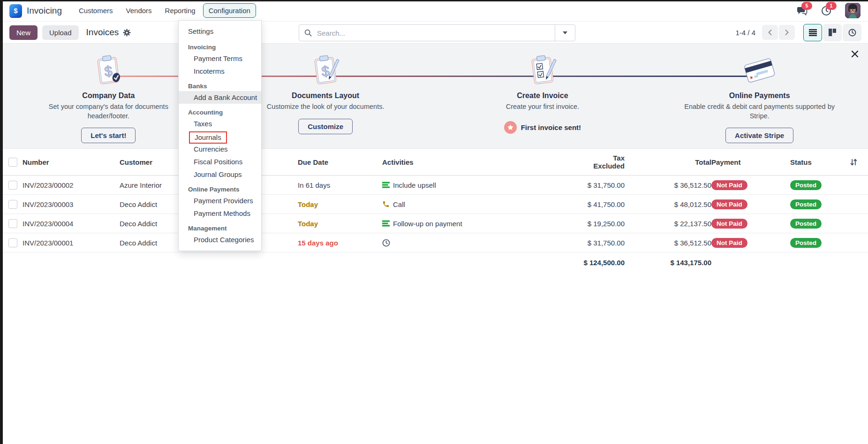 This screenshot has width=868, height=444. Describe the element at coordinates (71, 243) in the screenshot. I see `invoice-number: INV/2023/00001` at that location.